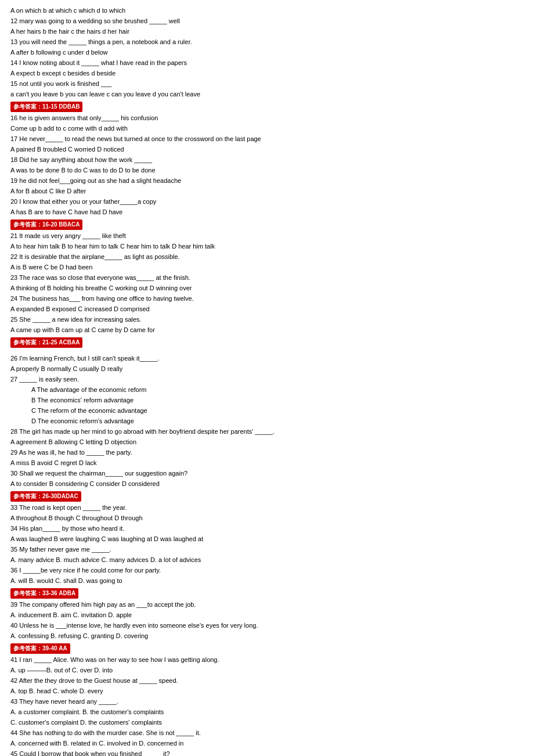 The image size is (534, 756). Describe the element at coordinates (267, 474) in the screenshot. I see `content-line-41: 30 Shall we request the chairman_____ ou…` at that location.